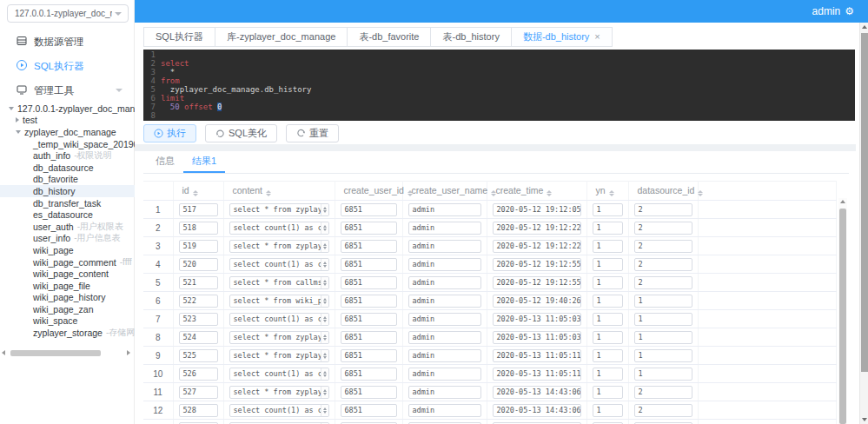 This screenshot has height=424, width=868. Describe the element at coordinates (242, 134) in the screenshot. I see `beautify-button: SQL美化` at that location.